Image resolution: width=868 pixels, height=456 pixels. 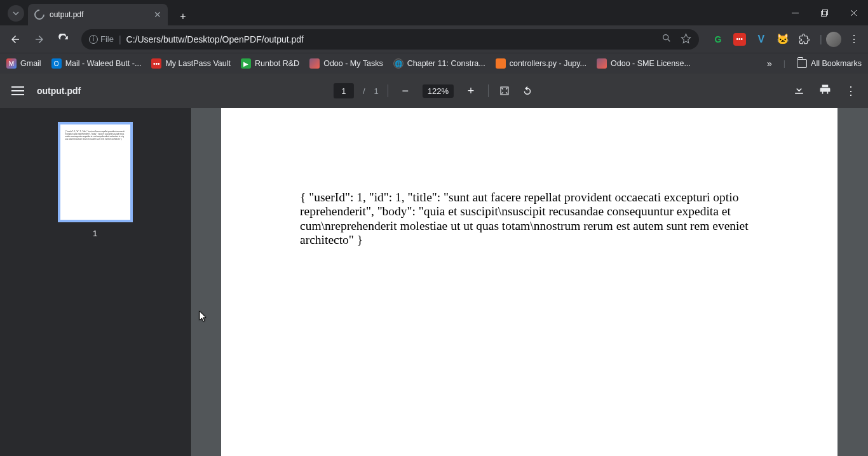 What do you see at coordinates (405, 91) in the screenshot?
I see `zoom-out-button: −` at bounding box center [405, 91].